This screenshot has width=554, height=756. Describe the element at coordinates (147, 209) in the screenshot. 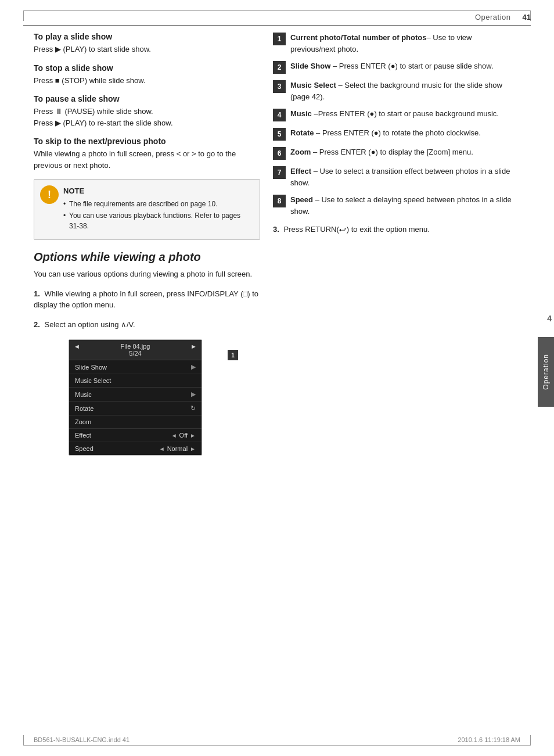

I see `note-box: ! NOTE The file requirements are describ…` at that location.